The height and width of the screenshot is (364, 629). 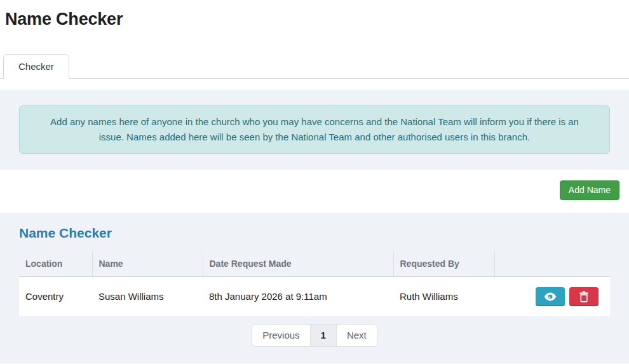 What do you see at coordinates (323, 335) in the screenshot?
I see `pagination-page-1-button: 1` at bounding box center [323, 335].